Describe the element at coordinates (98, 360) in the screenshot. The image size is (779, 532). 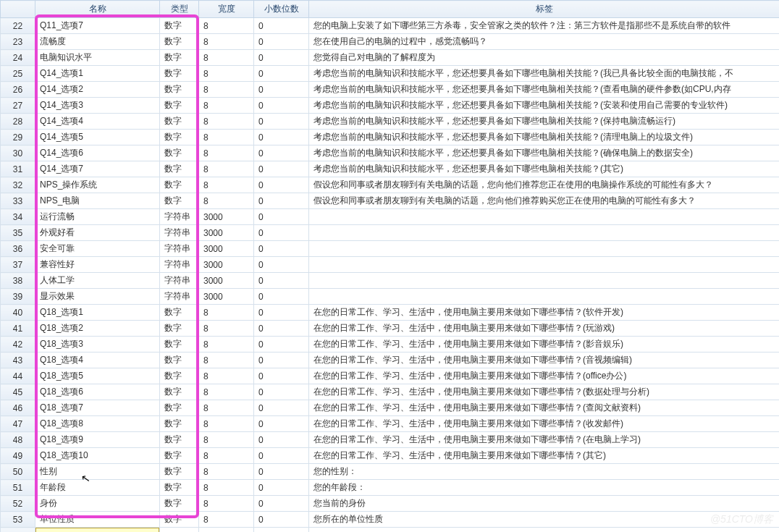
I see `cell-name: Q18_选项4` at that location.